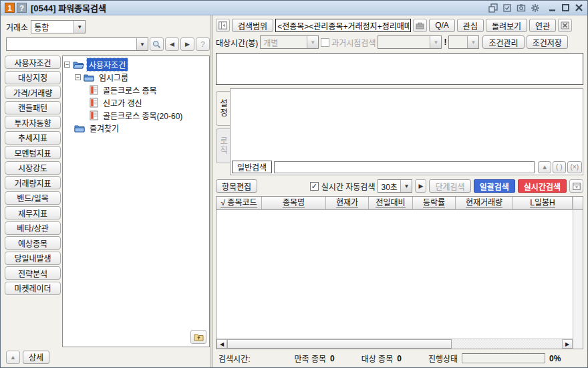 The height and width of the screenshot is (368, 588). Describe the element at coordinates (114, 78) in the screenshot. I see `tree-node-label: 임시그룹` at that location.